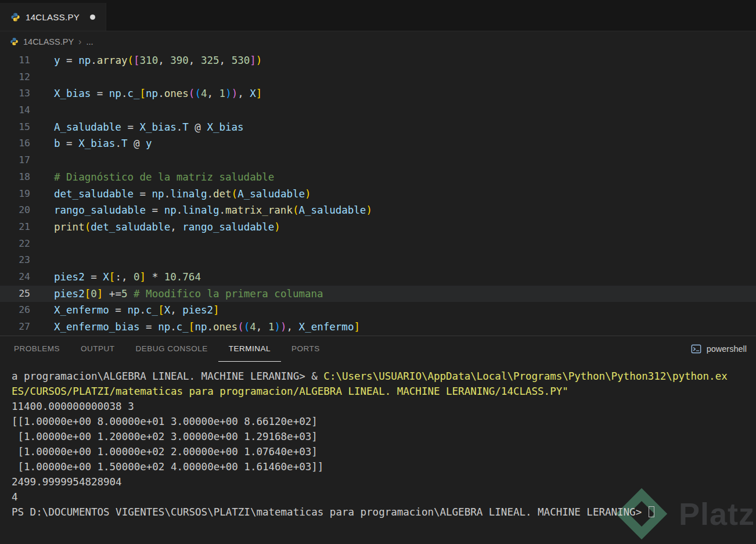  Describe the element at coordinates (93, 17) in the screenshot. I see `modified-dot-icon` at that location.